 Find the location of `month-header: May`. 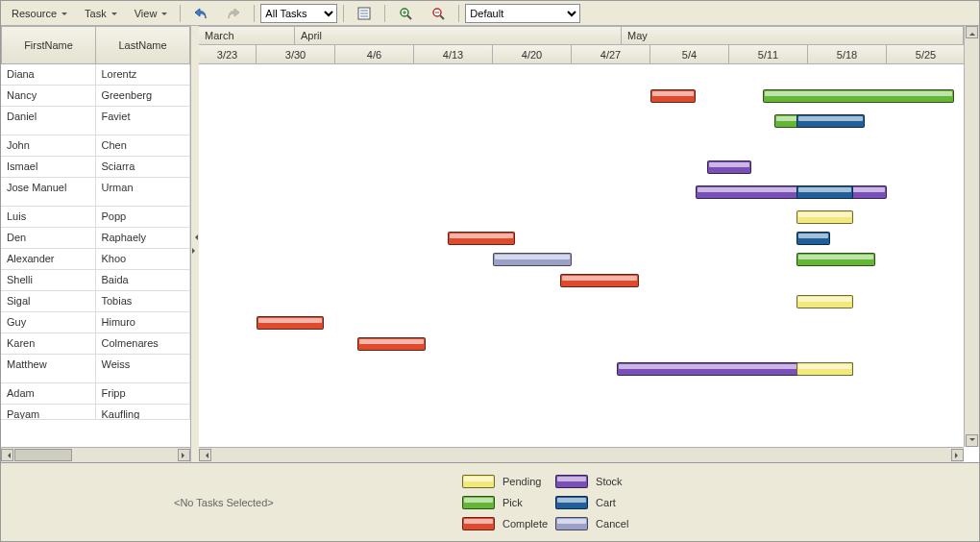

month-header: May is located at coordinates (793, 36).